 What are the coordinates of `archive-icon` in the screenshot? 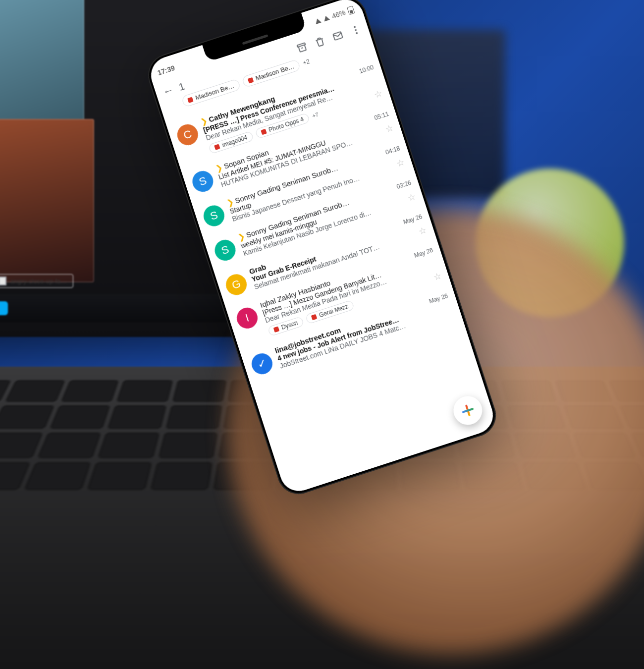 It's located at (302, 48).